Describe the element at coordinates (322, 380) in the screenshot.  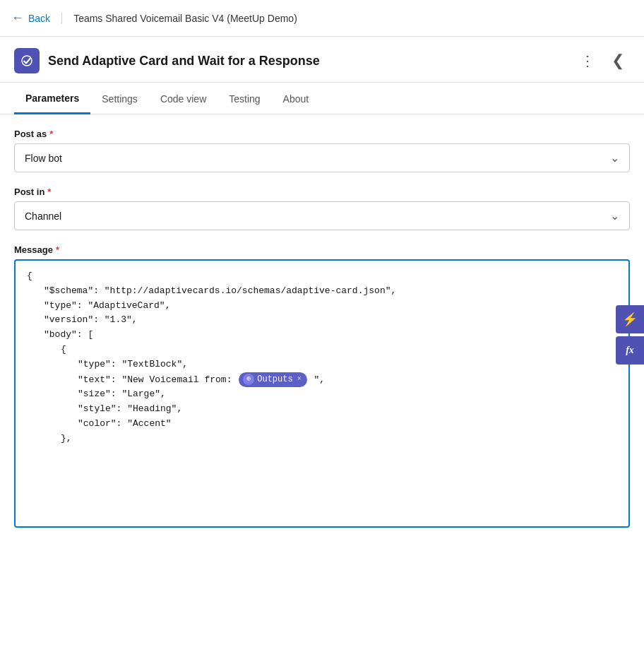
I see `code-line-7: "text": "New Voicemail from: ⊕Outputs× "…` at that location.